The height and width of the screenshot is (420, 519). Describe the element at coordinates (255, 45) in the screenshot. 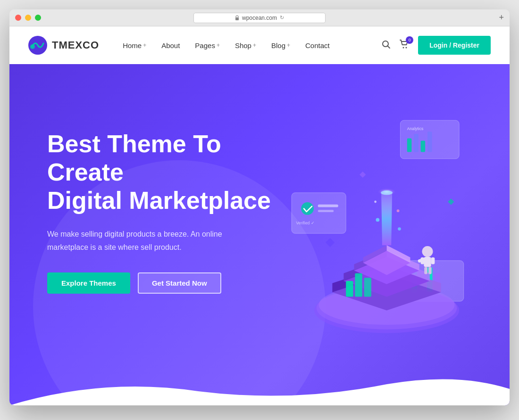

I see `nav-shop-plus: +` at that location.